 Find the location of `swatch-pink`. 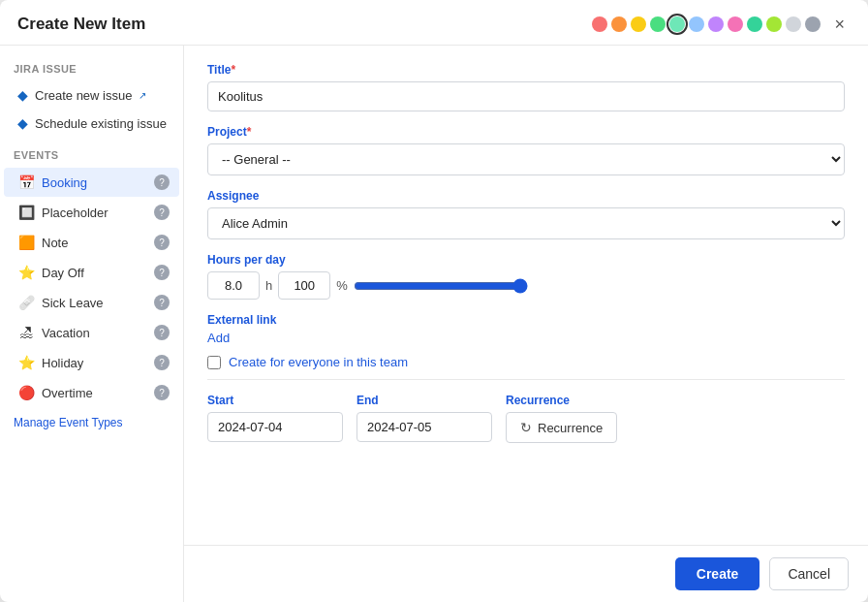

swatch-pink is located at coordinates (735, 24).